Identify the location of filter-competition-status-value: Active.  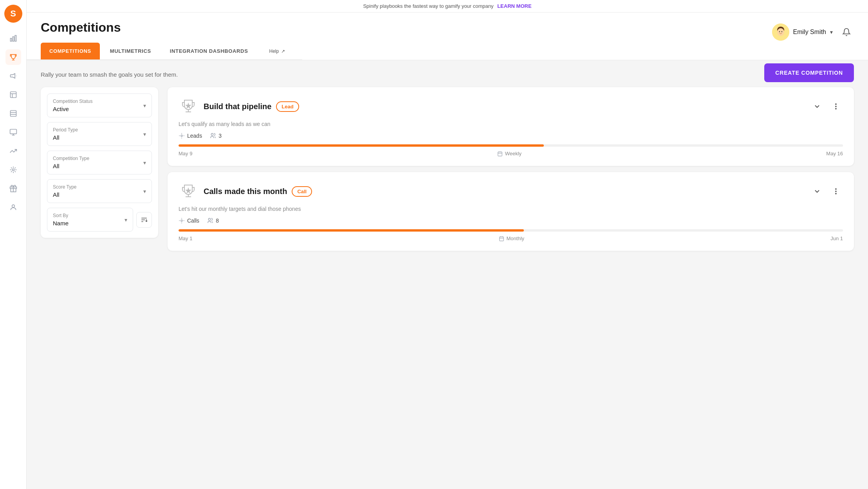
(73, 109).